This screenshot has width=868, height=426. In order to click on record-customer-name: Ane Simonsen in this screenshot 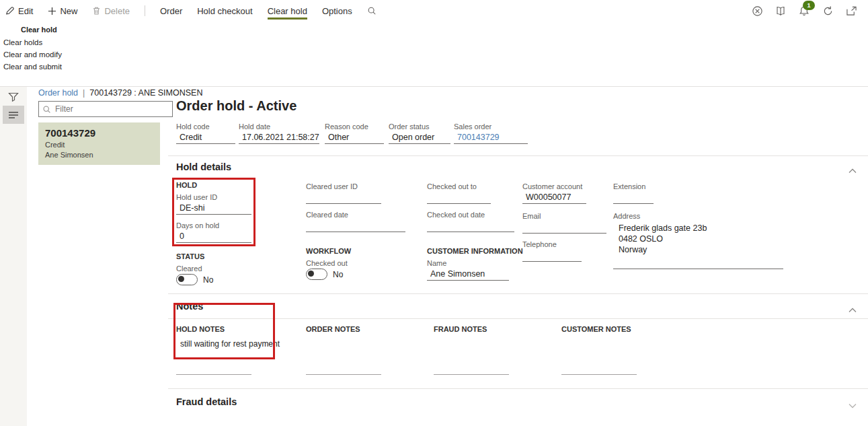, I will do `click(100, 155)`.